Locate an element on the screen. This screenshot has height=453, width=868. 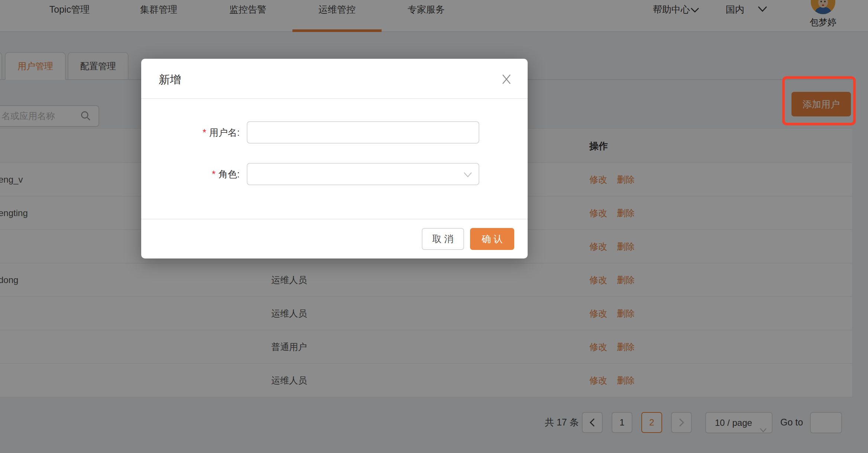
role-select is located at coordinates (363, 174).